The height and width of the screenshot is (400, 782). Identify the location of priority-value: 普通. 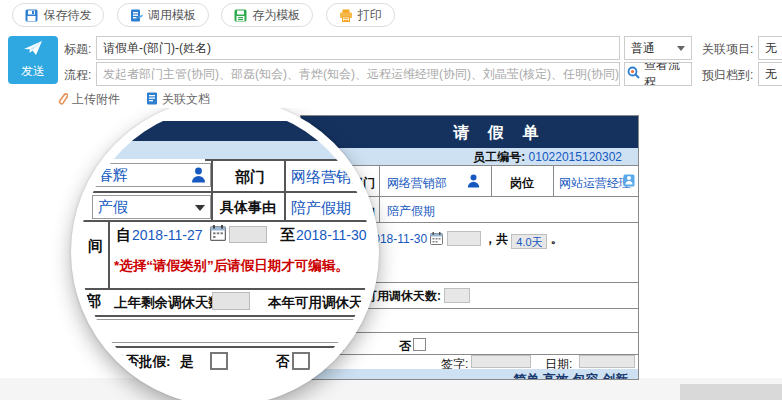
(643, 48).